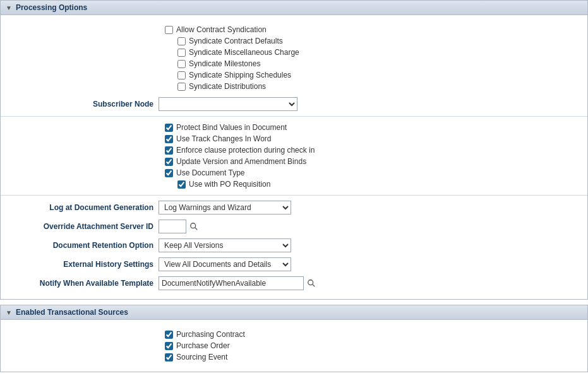  I want to click on doc-retention-label: Document Retention Option, so click(80, 245).